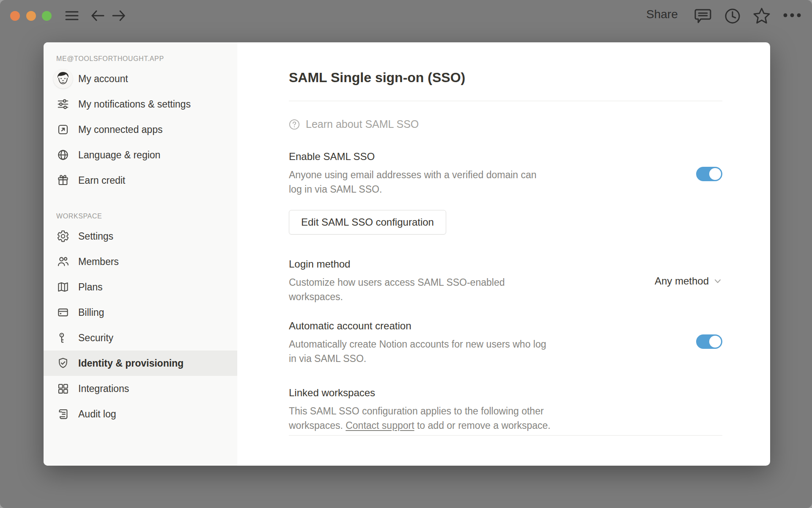 This screenshot has height=508, width=812. Describe the element at coordinates (140, 262) in the screenshot. I see `sidebar-item-members: Members` at that location.